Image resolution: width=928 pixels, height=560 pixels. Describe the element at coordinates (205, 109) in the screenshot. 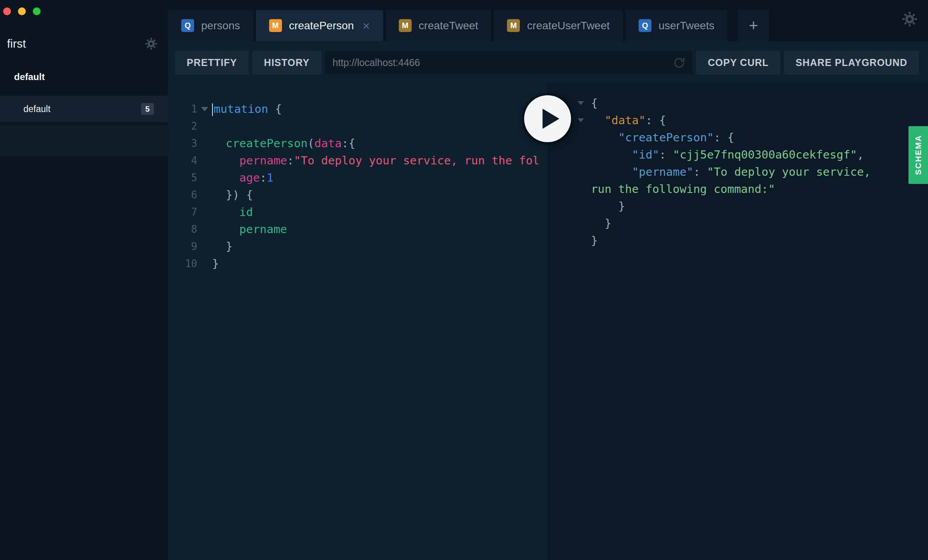

I see `fold-caret-icon` at that location.